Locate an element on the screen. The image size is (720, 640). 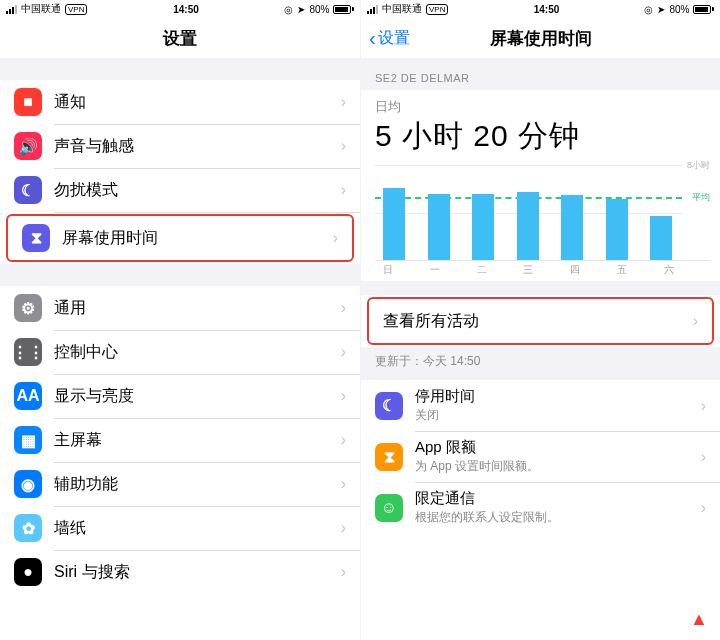
back-button: ‹ 设置 is located at coordinates (390, 38).